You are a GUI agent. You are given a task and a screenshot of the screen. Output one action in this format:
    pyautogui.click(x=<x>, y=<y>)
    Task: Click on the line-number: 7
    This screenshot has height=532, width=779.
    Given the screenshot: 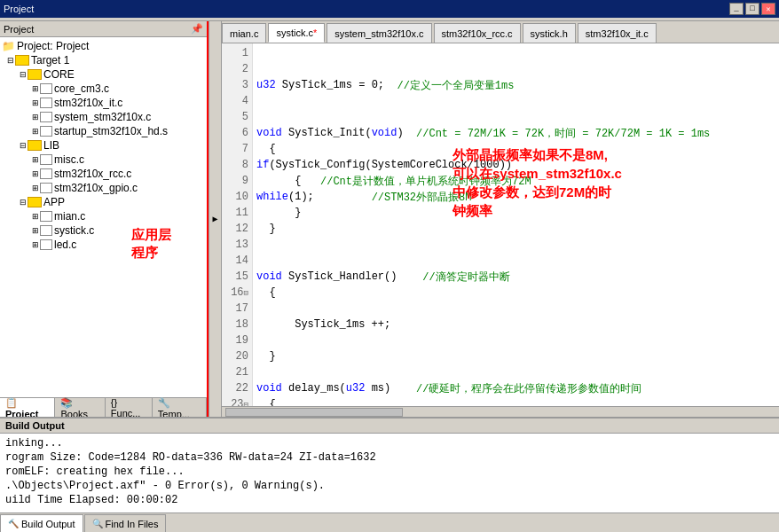 What is the action you would take?
    pyautogui.click(x=237, y=149)
    